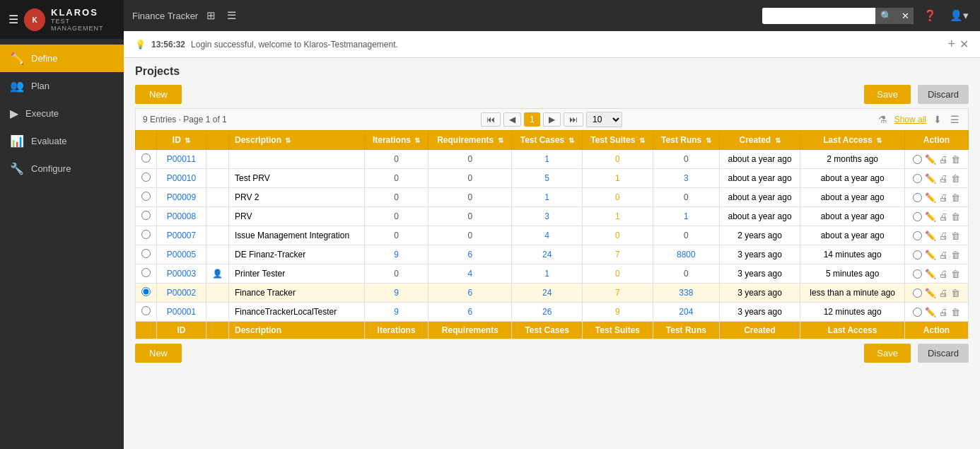  Describe the element at coordinates (573, 119) in the screenshot. I see `page-last-button: ⏭` at that location.